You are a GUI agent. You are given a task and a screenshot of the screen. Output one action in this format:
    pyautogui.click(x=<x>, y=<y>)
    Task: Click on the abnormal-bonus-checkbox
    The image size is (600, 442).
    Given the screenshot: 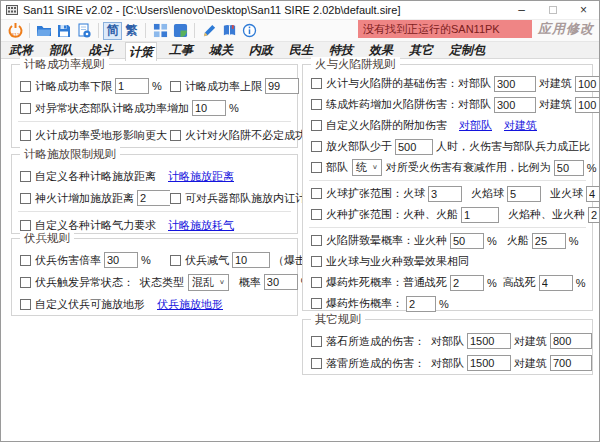 What is the action you would take?
    pyautogui.click(x=26, y=108)
    